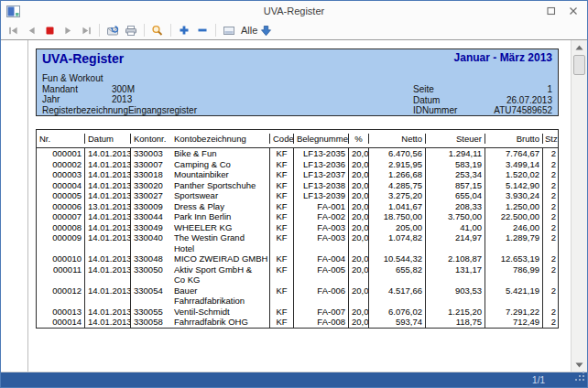 This screenshot has width=588, height=388. Describe the element at coordinates (229, 31) in the screenshot. I see `page-view-button` at that location.